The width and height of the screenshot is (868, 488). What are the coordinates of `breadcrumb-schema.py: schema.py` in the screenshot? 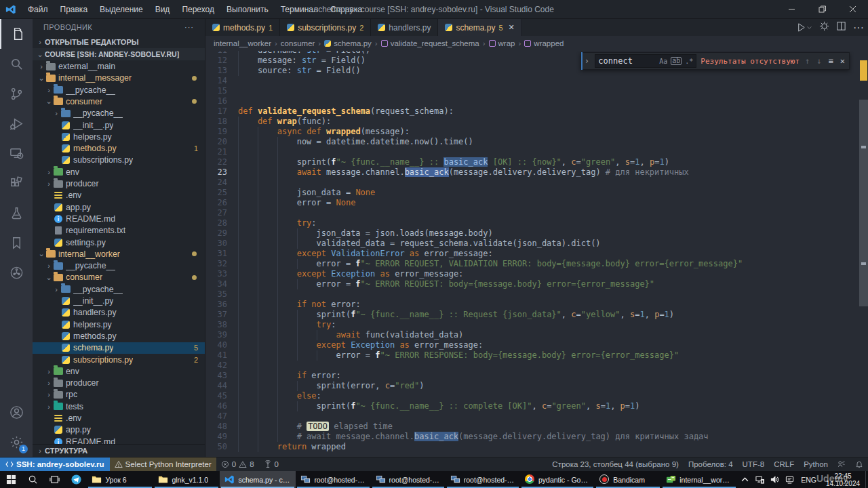 It's located at (348, 43).